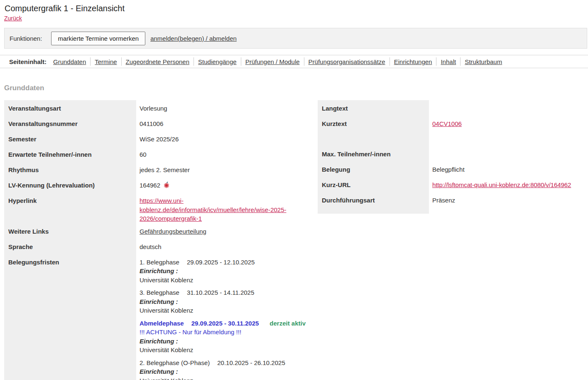  What do you see at coordinates (221, 210) in the screenshot?
I see `course-hyperlink: https://www.uni-koblenz.de/de/informatik…` at bounding box center [221, 210].